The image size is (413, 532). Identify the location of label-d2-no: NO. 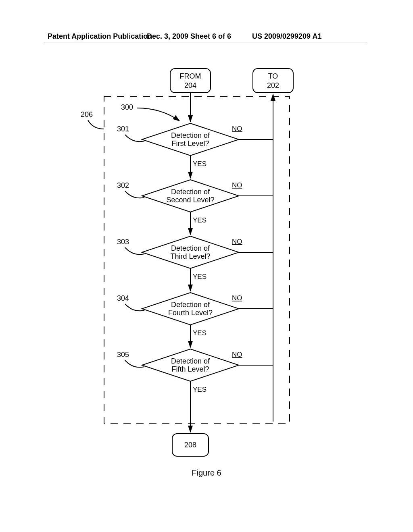
(237, 185).